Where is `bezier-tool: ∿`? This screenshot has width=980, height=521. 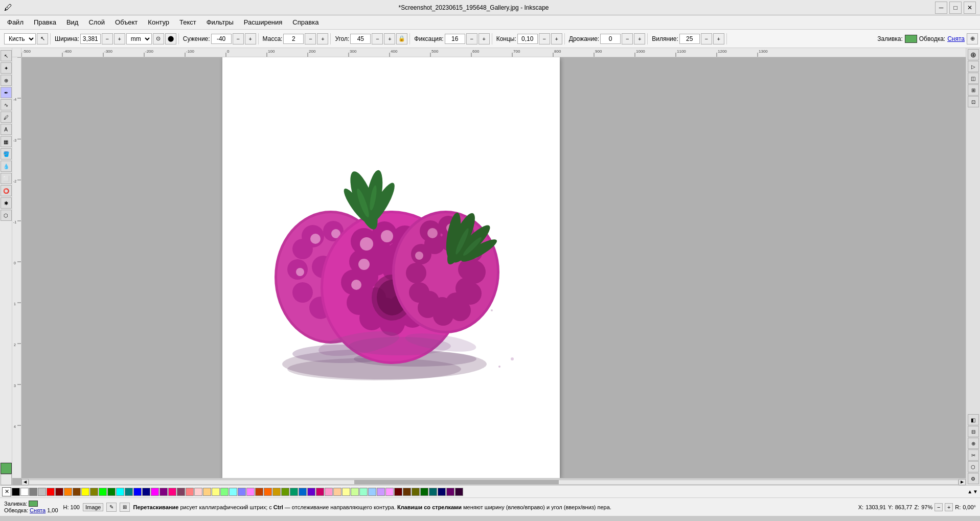
bezier-tool: ∿ is located at coordinates (6, 105).